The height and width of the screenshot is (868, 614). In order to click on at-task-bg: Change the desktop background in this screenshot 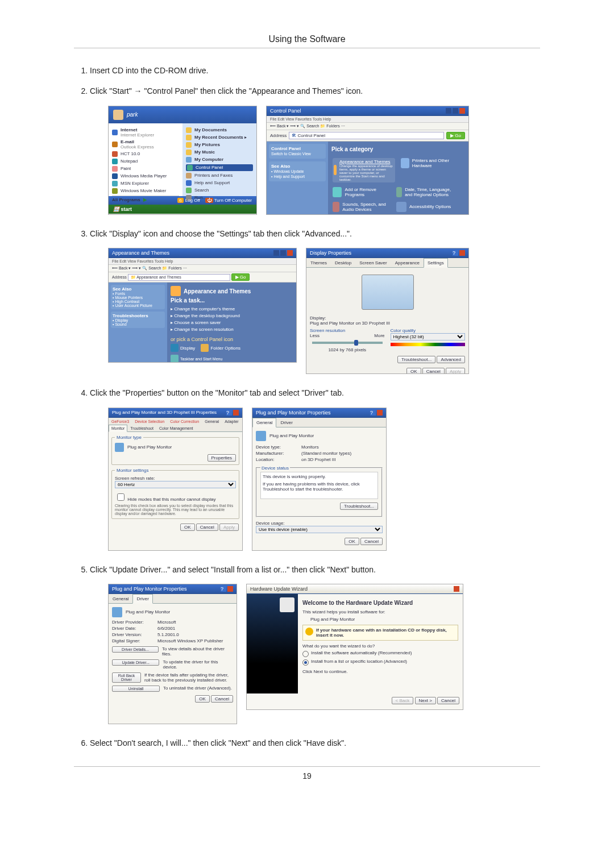, I will do `click(207, 316)`.